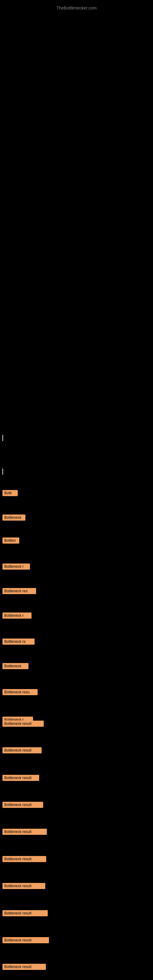 Image resolution: width=153 pixels, height=980 pixels. Describe the element at coordinates (24, 886) in the screenshot. I see `bottleneck-result-16: Bottleneck result` at that location.